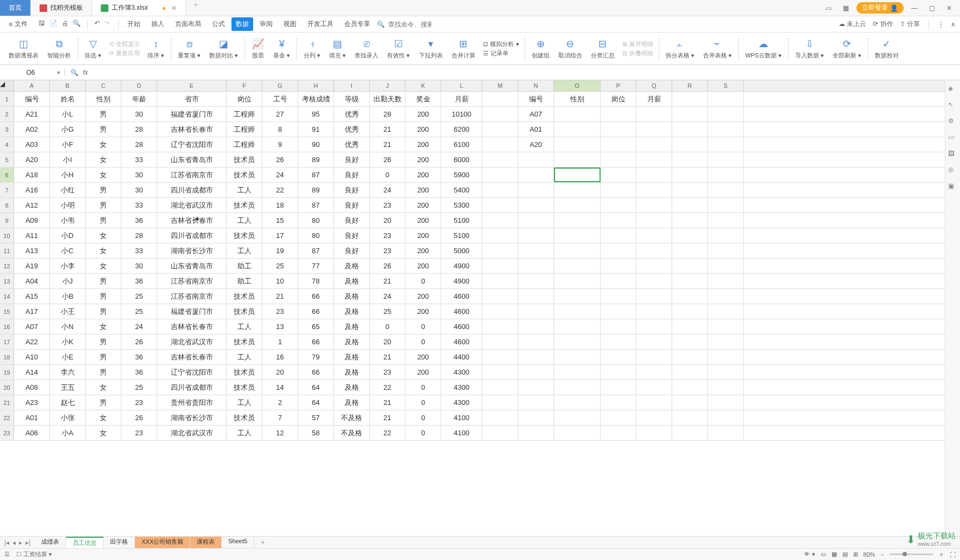 The height and width of the screenshot is (560, 960). I want to click on cell: 及格, so click(352, 357).